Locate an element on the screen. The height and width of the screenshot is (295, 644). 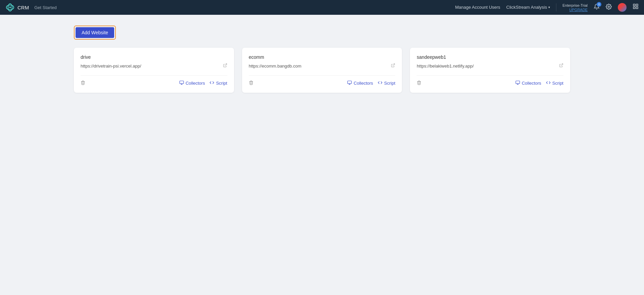
notification-badge: 0 is located at coordinates (599, 4).